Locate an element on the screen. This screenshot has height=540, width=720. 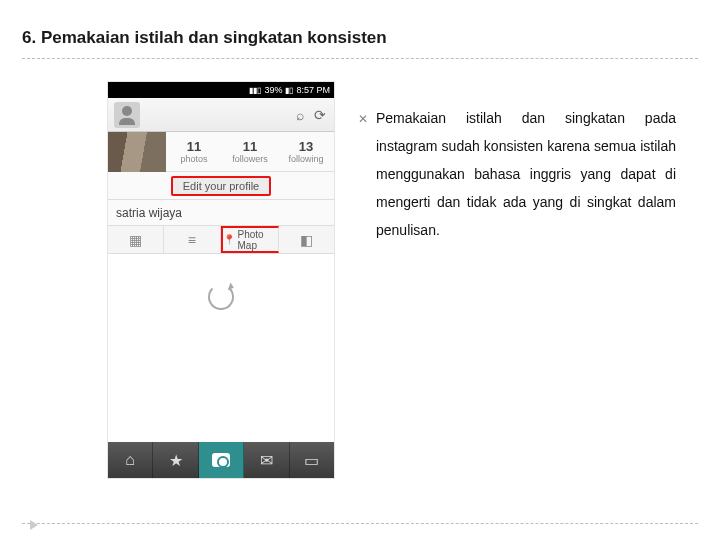
search-icon: ⌕ is located at coordinates (300, 115).